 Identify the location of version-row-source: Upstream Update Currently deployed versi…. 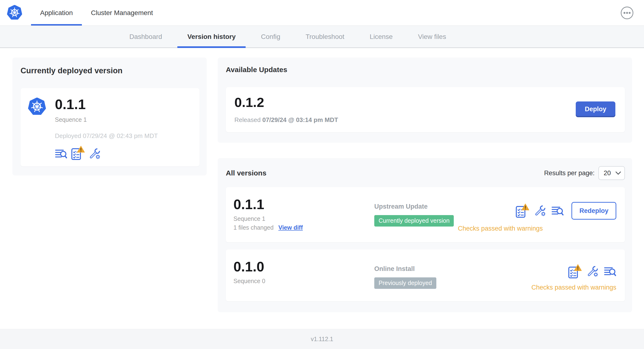
(416, 212).